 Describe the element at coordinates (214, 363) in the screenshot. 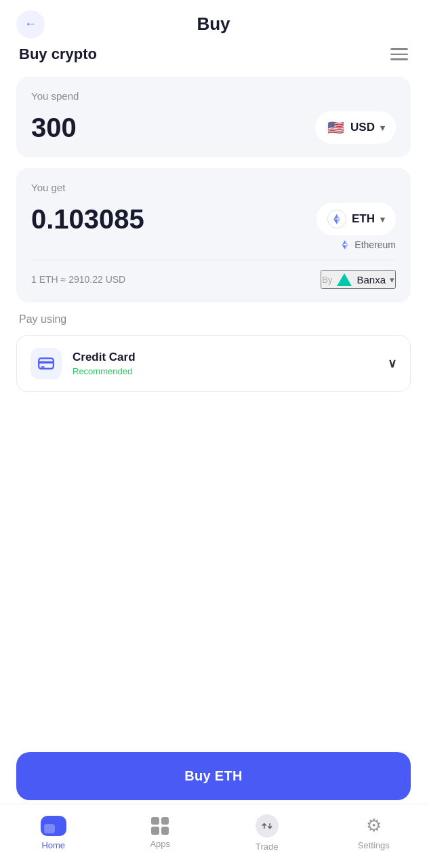

I see `payment-method-card: Credit Card Recommended ∨` at that location.